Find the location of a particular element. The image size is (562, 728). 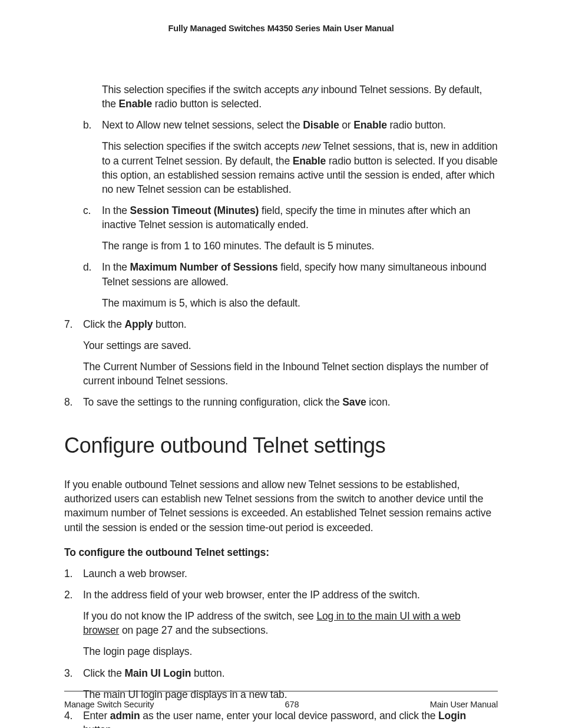

list-item-4: 4. Enter admin as the user name, enter y… is located at coordinates (281, 718).